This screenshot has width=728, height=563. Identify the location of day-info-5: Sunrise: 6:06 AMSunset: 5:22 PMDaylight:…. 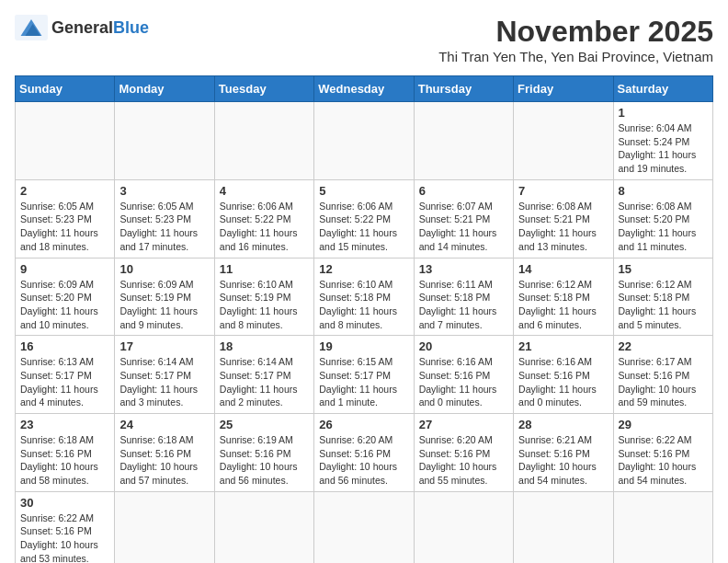
(364, 226).